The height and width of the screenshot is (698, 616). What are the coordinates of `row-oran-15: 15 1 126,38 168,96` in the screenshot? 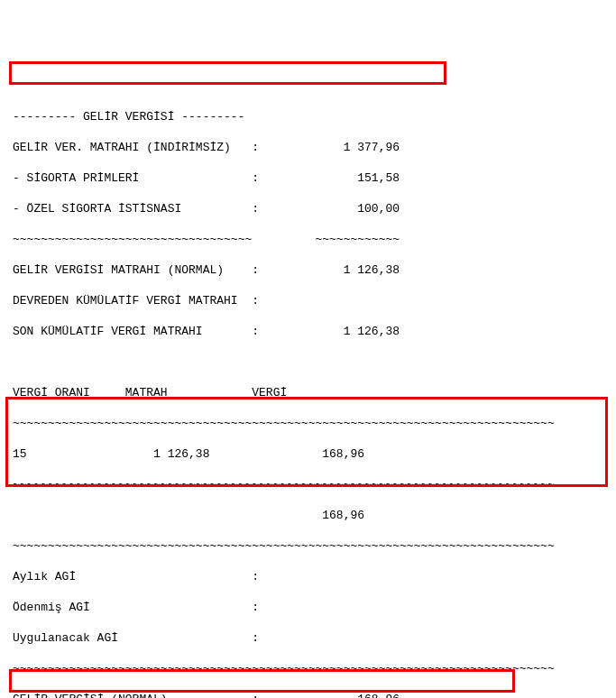 It's located at (312, 455).